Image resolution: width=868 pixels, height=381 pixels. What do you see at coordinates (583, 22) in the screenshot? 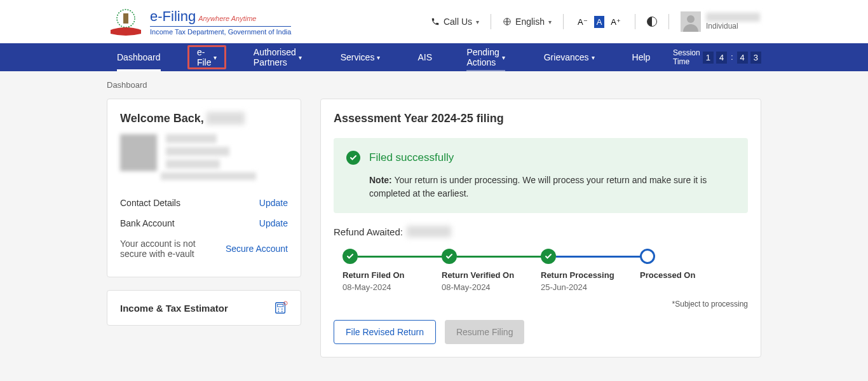
I see `font-decrease-button: A⁻` at bounding box center [583, 22].